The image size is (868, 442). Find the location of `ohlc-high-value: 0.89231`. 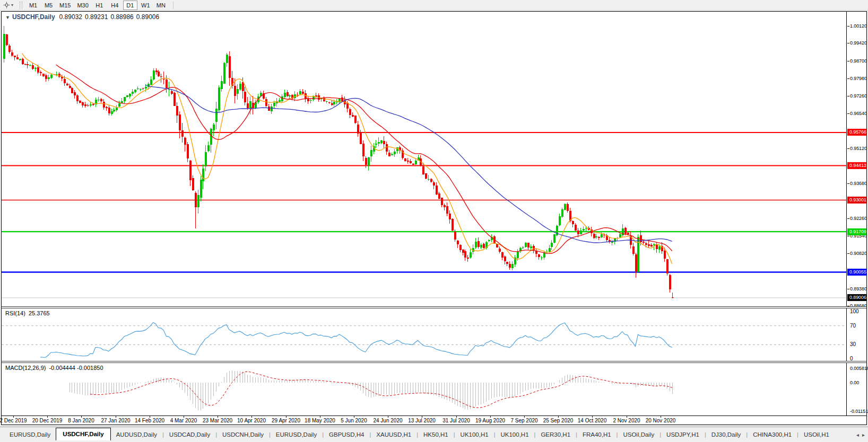

ohlc-high-value: 0.89231 is located at coordinates (97, 17).